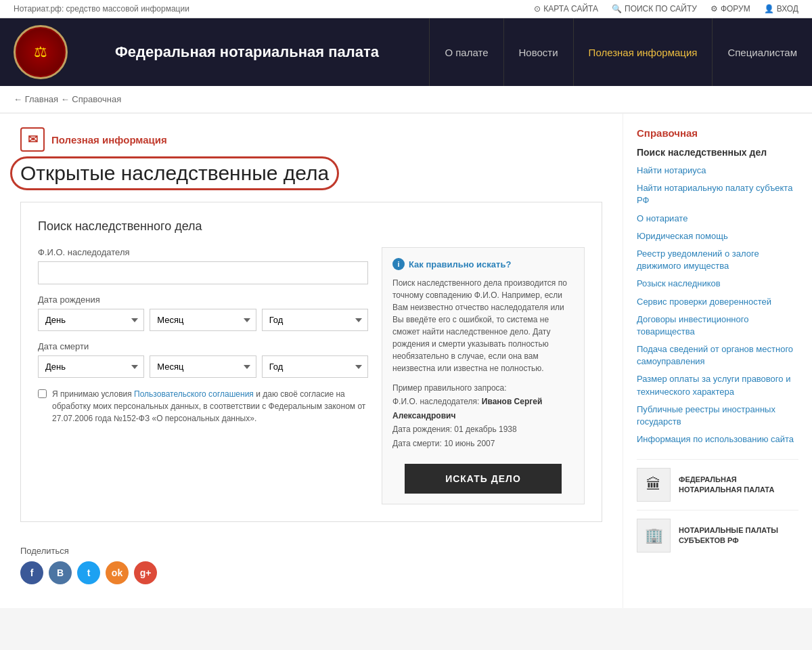 The height and width of the screenshot is (650, 812). I want to click on login-link: 👤 ВХОД, so click(781, 9).